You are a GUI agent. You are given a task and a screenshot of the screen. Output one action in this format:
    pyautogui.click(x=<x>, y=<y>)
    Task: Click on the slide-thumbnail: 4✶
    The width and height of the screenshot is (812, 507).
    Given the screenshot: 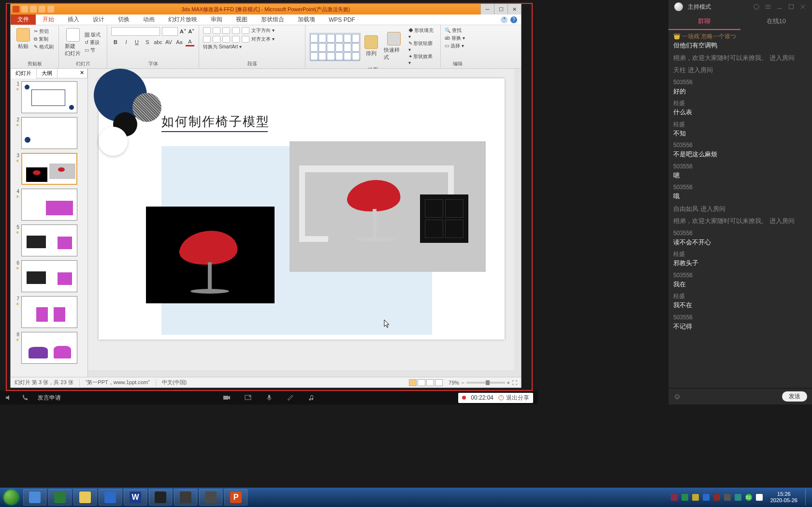 What is the action you would take?
    pyautogui.click(x=49, y=205)
    